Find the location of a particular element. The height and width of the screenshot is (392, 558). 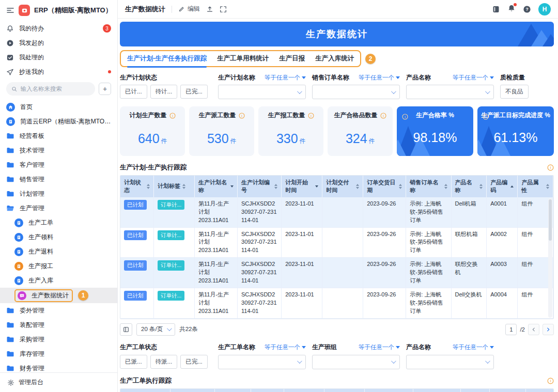

sidebar-item-production-inbound: 生产入库 is located at coordinates (59, 280).